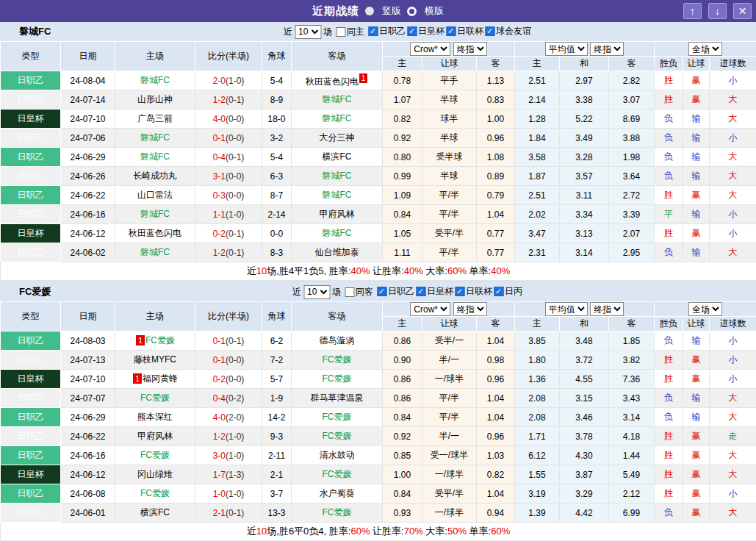 The width and height of the screenshot is (756, 541). I want to click on avg-home-odds: 1.55, so click(538, 475).